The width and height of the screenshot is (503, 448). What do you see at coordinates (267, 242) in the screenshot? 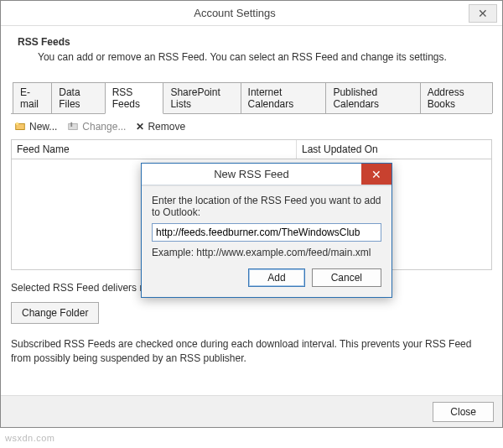
I see `dialog-body: Enter the location of the RSS Feed you w…` at bounding box center [267, 242].